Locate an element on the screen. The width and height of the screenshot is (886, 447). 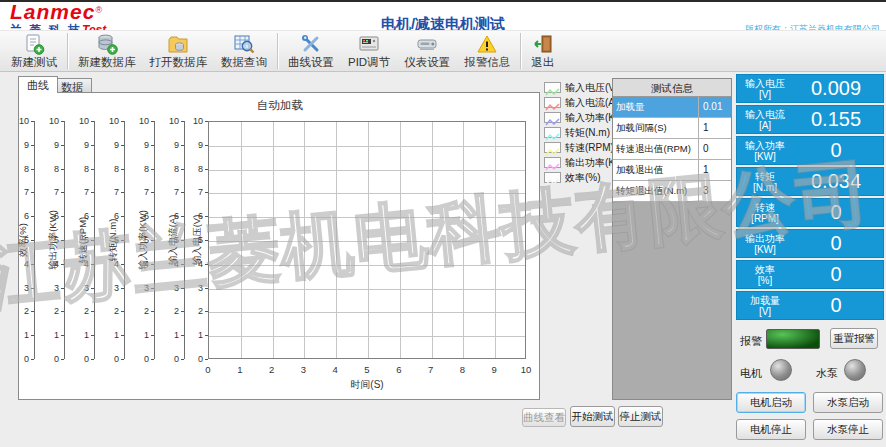
test-info-row: 加载退出值1 is located at coordinates (672, 170).